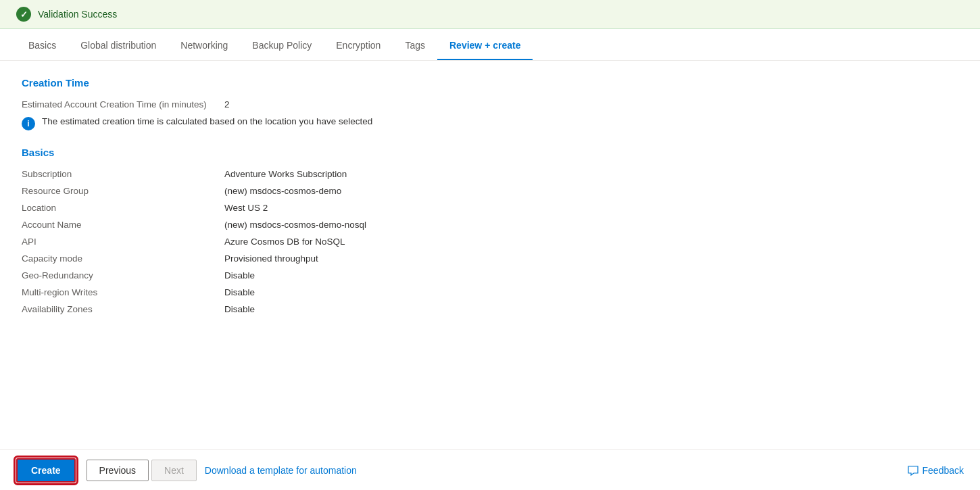 The height and width of the screenshot is (490, 980). What do you see at coordinates (204, 45) in the screenshot?
I see `tab-networking: Networking` at bounding box center [204, 45].